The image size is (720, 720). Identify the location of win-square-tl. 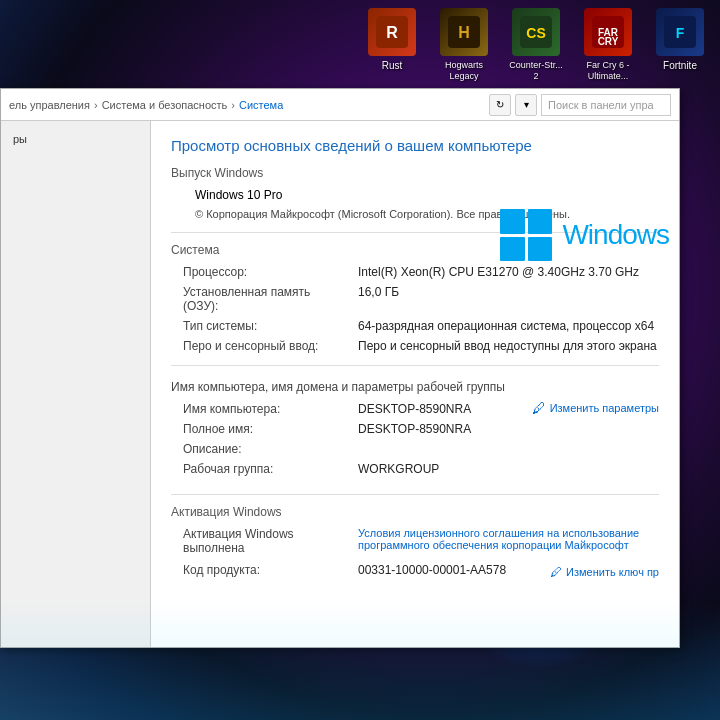
(512, 222).